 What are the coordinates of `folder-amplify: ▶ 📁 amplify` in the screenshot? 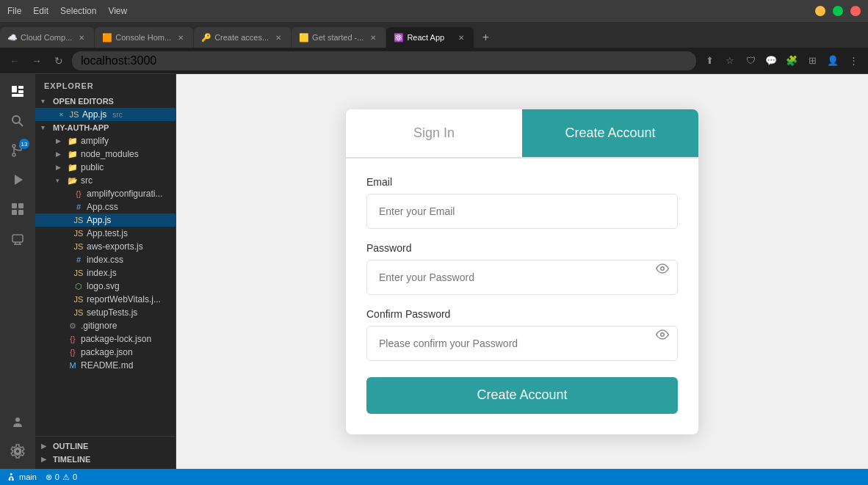 It's located at (106, 141).